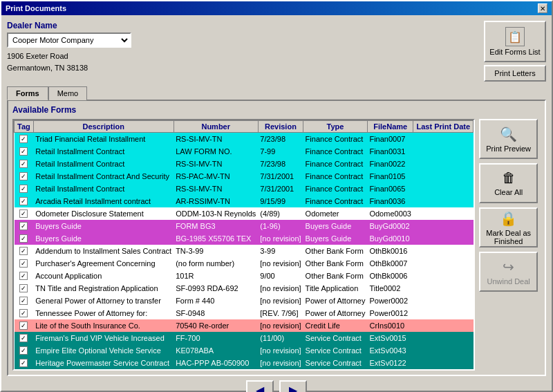 This screenshot has height=392, width=553. What do you see at coordinates (104, 276) in the screenshot?
I see `row-desc: Account Application` at bounding box center [104, 276].